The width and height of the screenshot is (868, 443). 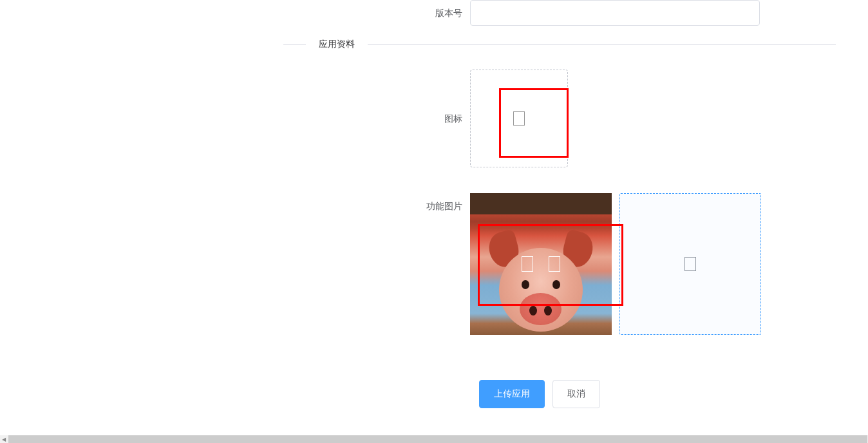 What do you see at coordinates (527, 264) in the screenshot?
I see `preview-icon` at bounding box center [527, 264].